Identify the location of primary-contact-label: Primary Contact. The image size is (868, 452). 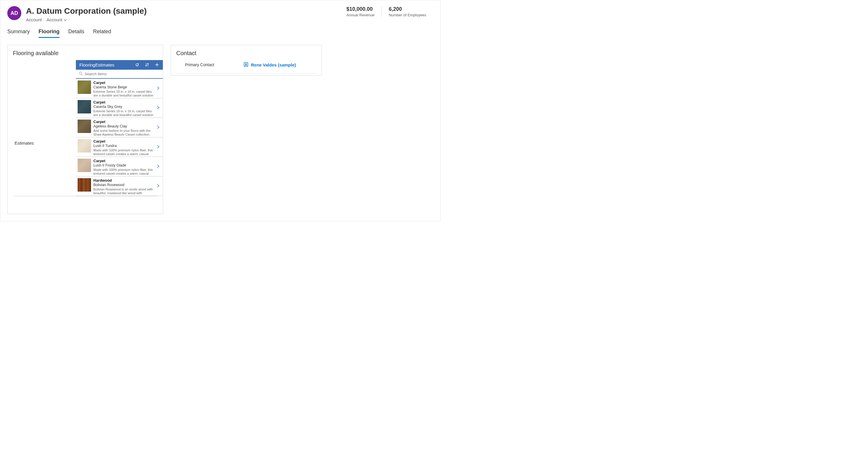
(214, 65).